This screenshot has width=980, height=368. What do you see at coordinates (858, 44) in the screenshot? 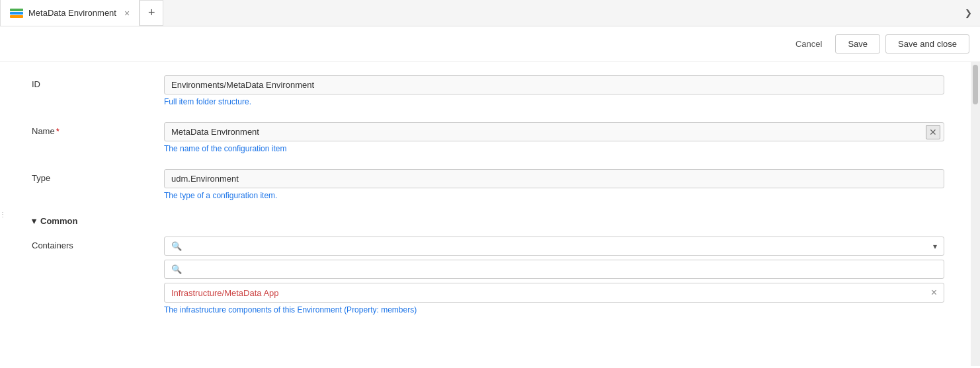
I see `save-button: Save` at bounding box center [858, 44].